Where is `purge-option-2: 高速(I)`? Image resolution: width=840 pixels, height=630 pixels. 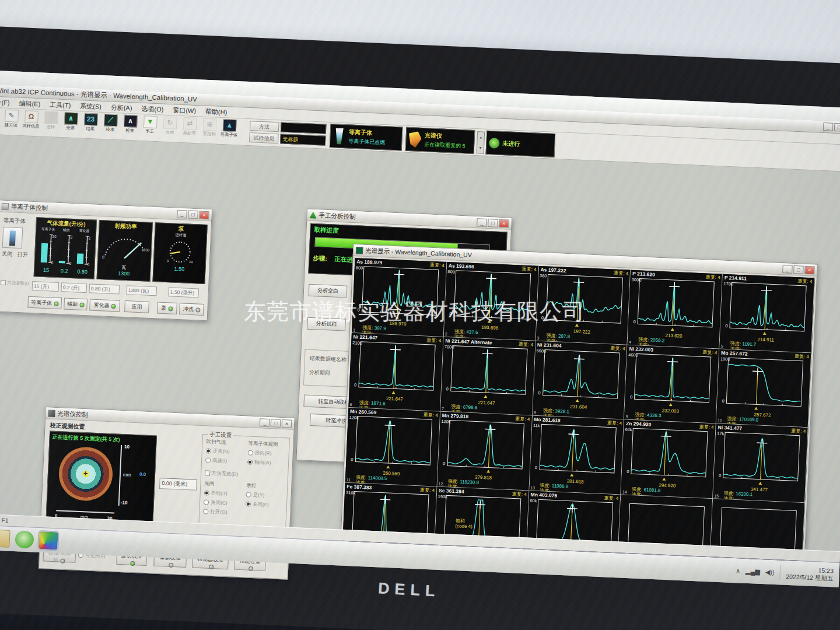
purge-option-2: 高速(I) is located at coordinates (225, 461).